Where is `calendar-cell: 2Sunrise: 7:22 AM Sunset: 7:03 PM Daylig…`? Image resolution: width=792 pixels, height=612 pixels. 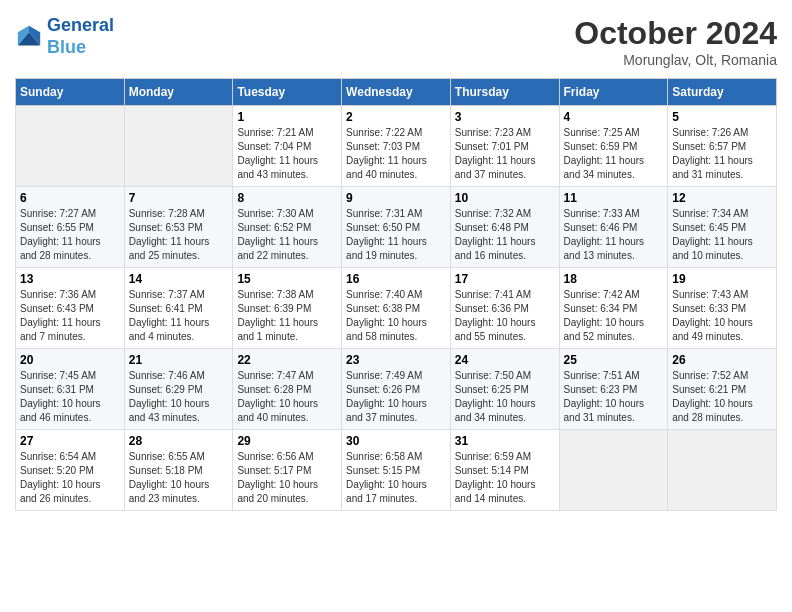 calendar-cell: 2Sunrise: 7:22 AM Sunset: 7:03 PM Daylig… is located at coordinates (396, 146).